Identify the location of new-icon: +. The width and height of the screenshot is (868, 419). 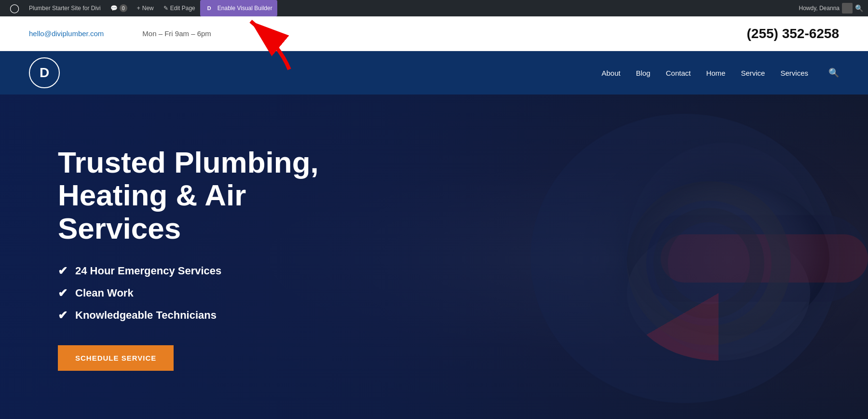
(139, 8).